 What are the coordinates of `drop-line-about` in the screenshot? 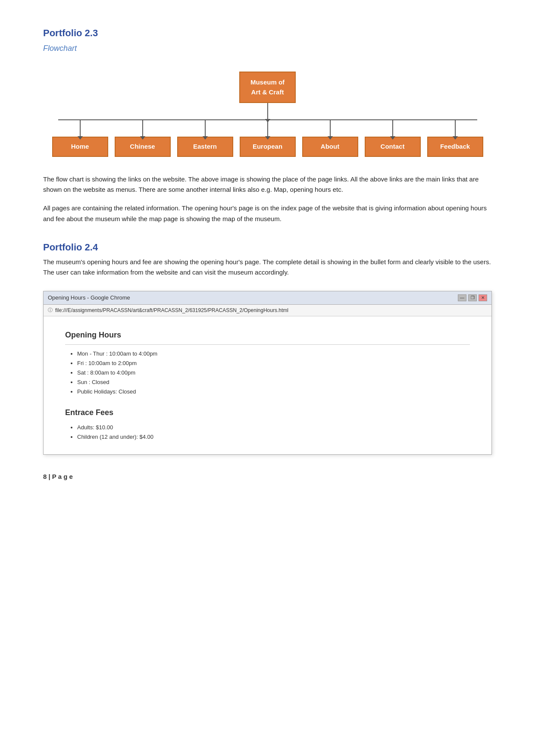 It's located at (330, 128).